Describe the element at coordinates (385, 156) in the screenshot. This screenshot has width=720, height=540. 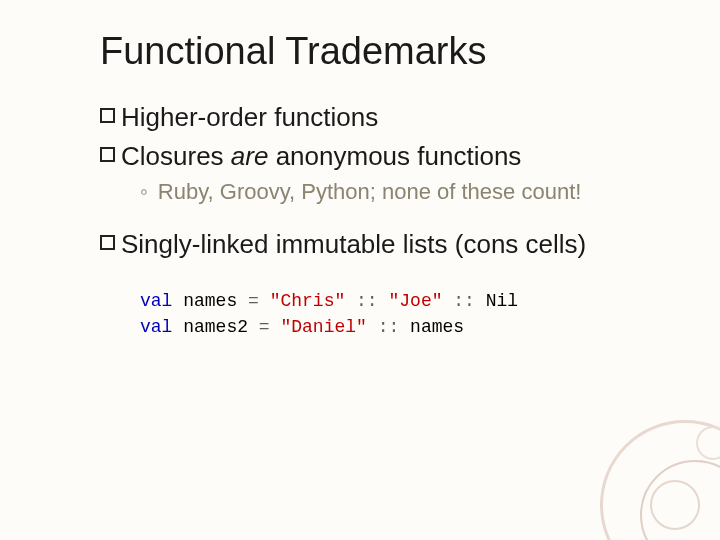
I see `bullet-2: Closures are anonymous functions` at that location.